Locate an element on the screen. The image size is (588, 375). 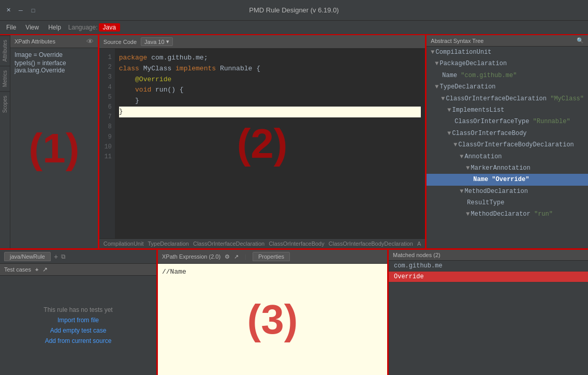
add-tab-icon: + is located at coordinates (56, 257).